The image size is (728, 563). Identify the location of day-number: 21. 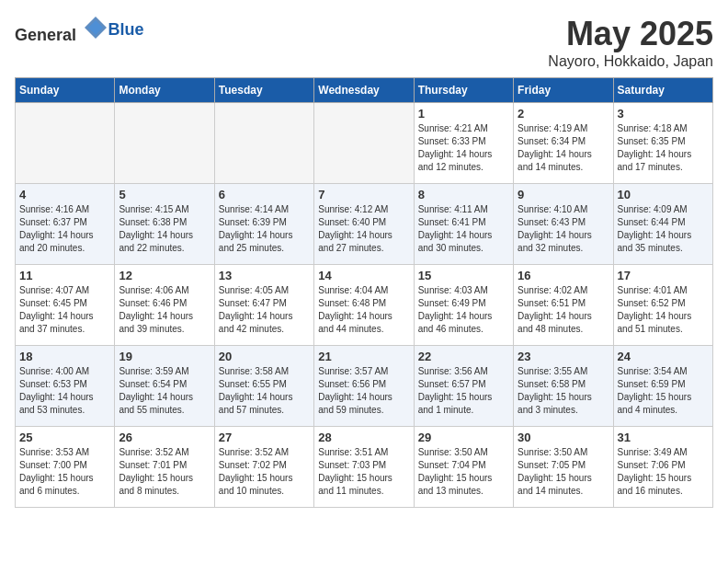
(364, 357).